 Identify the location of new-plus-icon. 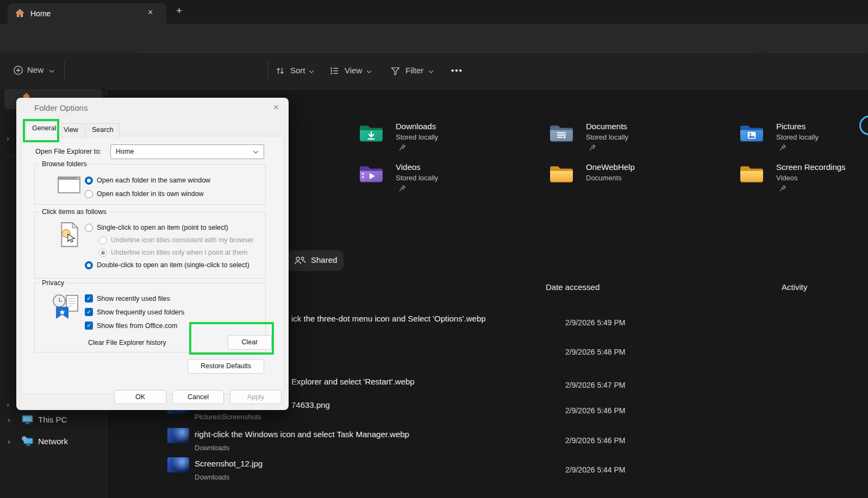
(18, 71).